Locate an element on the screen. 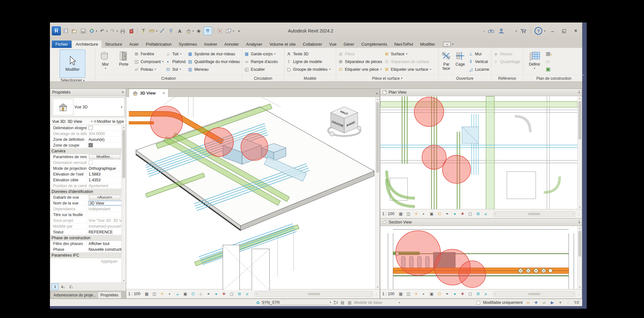 The width and height of the screenshot is (644, 318). undo-icon: ↶ is located at coordinates (102, 31).